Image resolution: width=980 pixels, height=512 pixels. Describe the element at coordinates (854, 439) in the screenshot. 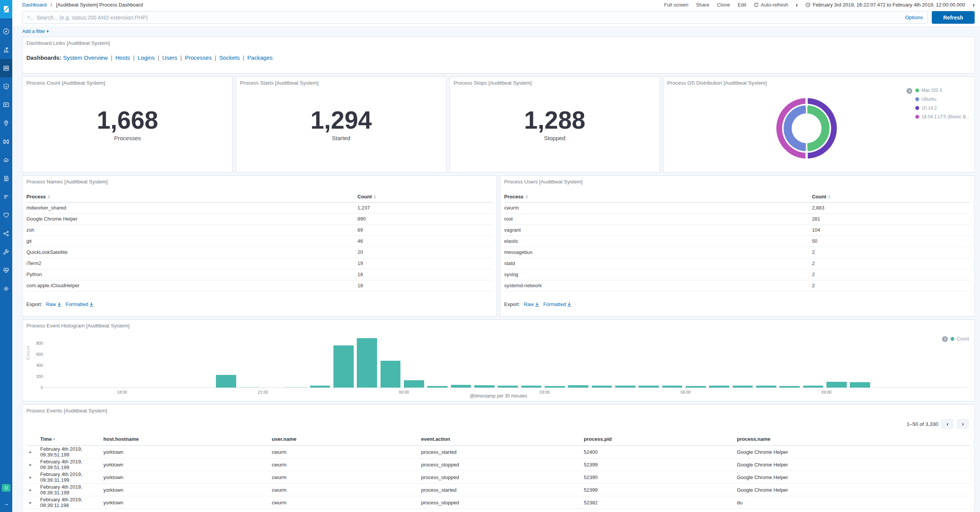

I see `column-header-process-name: process.name` at that location.